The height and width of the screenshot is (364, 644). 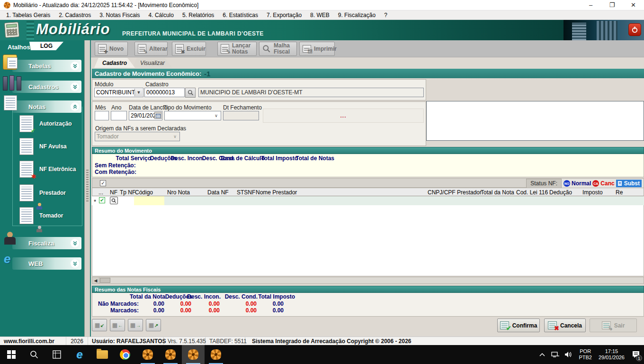 I want to click on tab-visualizar: Visualizar, so click(x=152, y=63).